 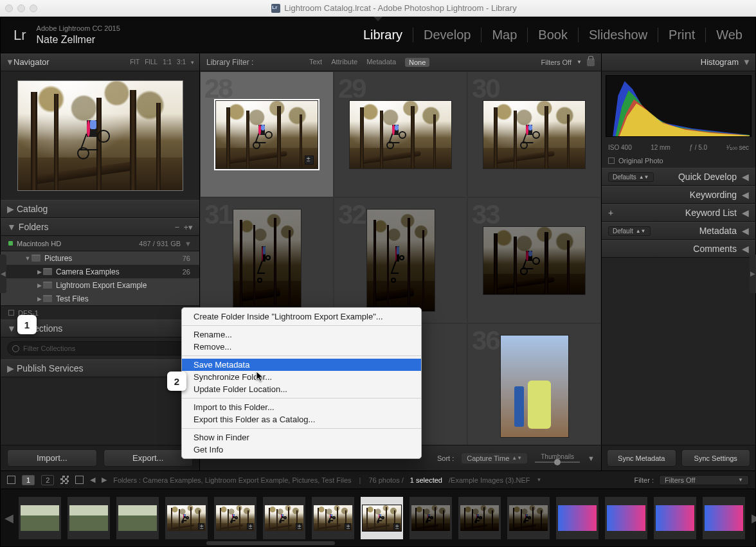 I want to click on grid-cell: 29, so click(x=401, y=134).